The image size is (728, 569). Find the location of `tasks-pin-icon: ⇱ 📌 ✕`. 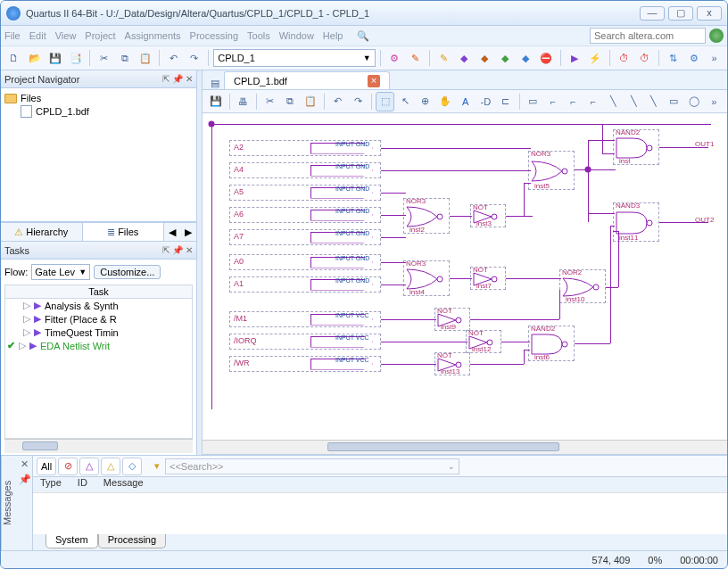

tasks-pin-icon: ⇱ 📌 ✕ is located at coordinates (178, 250).